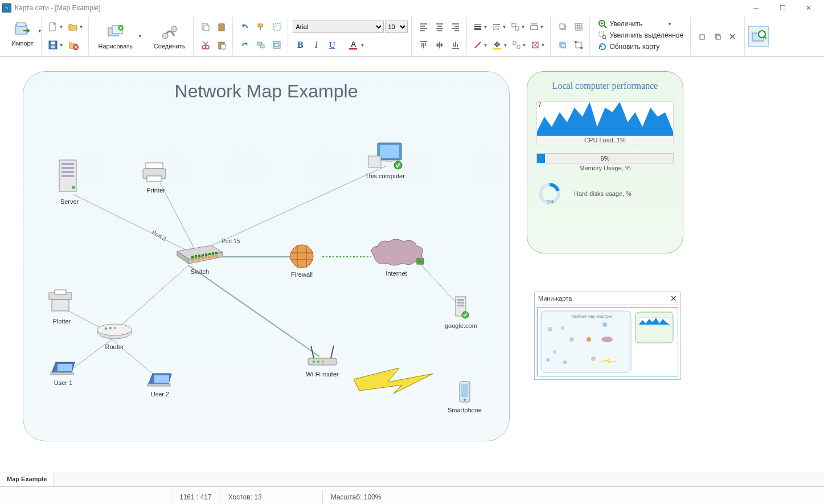 This screenshot has height=504, width=824. I want to click on fill-color-button: ▼, so click(500, 45).